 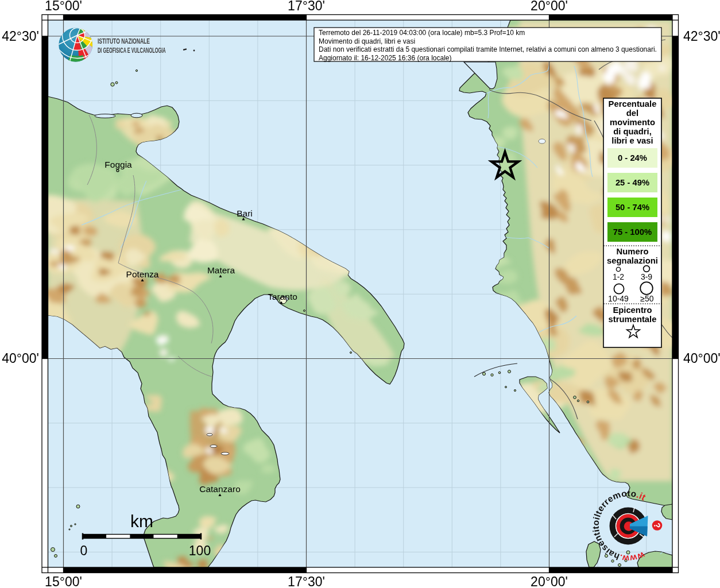 I want to click on svg-text: 3-9, so click(x=647, y=277).